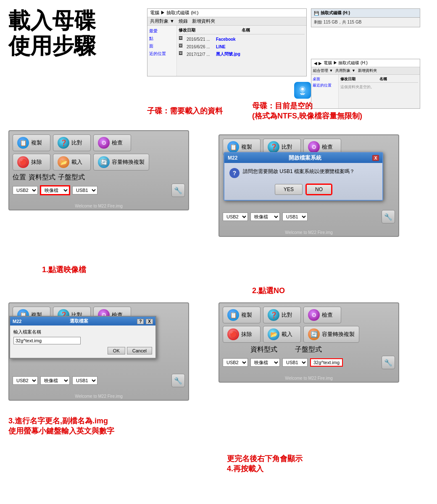 The height and width of the screenshot is (504, 437). Describe the element at coordinates (71, 177) in the screenshot. I see `panel1-child-type-label: 子盤型式` at that location.